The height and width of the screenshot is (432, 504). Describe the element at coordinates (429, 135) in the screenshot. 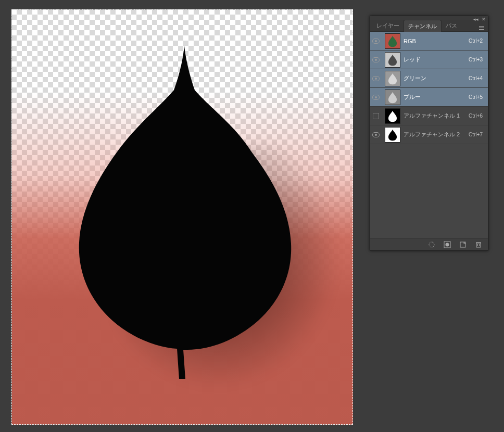

I see `channel-list: RGB Ctrl+2 レッド Ctrl+3 グリーン Ctrl+4 ブルー` at that location.